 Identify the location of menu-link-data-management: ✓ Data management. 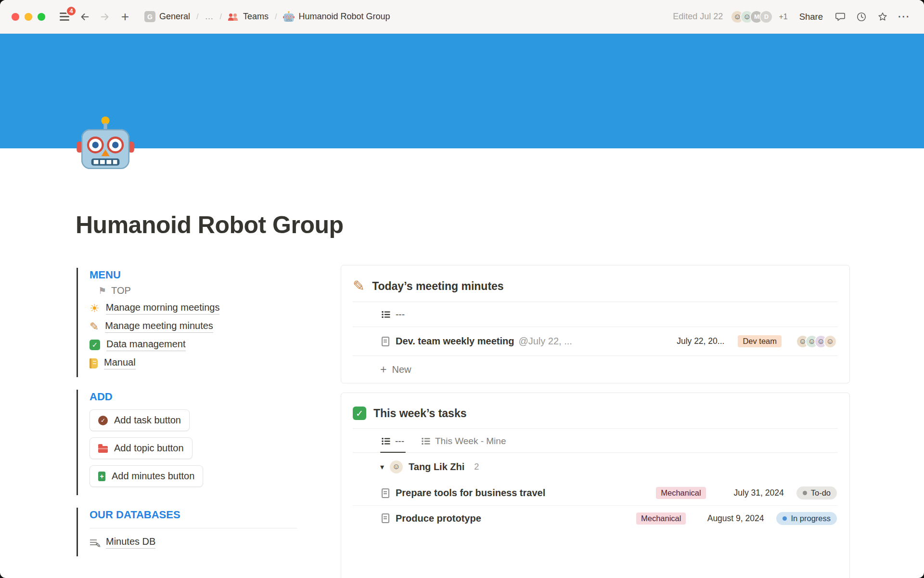
(138, 345).